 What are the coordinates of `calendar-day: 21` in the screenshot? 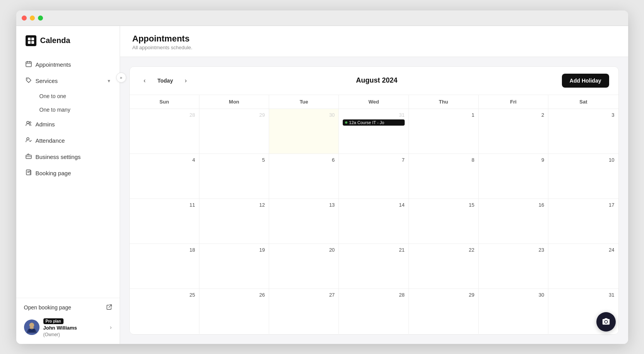 It's located at (374, 266).